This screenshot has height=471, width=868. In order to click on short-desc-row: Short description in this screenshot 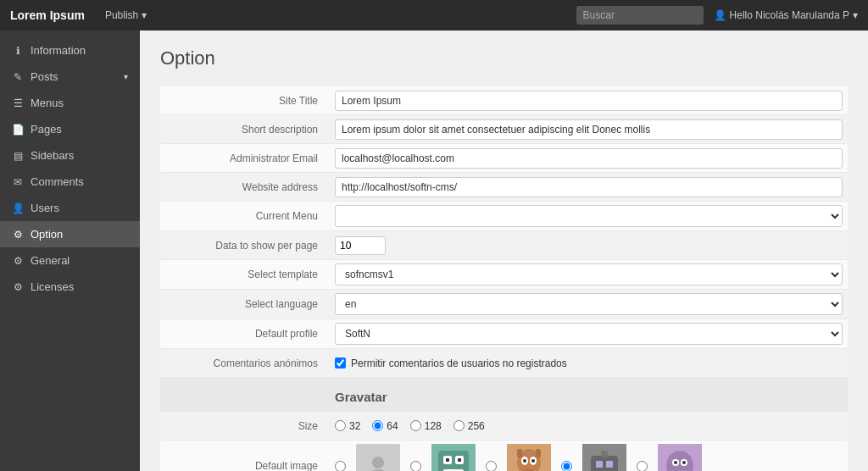, I will do `click(504, 130)`.